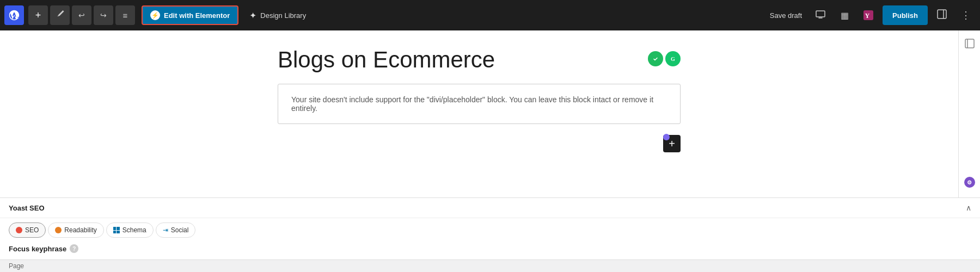 The image size is (980, 272). I want to click on save-draft-label: Save draft, so click(786, 15).